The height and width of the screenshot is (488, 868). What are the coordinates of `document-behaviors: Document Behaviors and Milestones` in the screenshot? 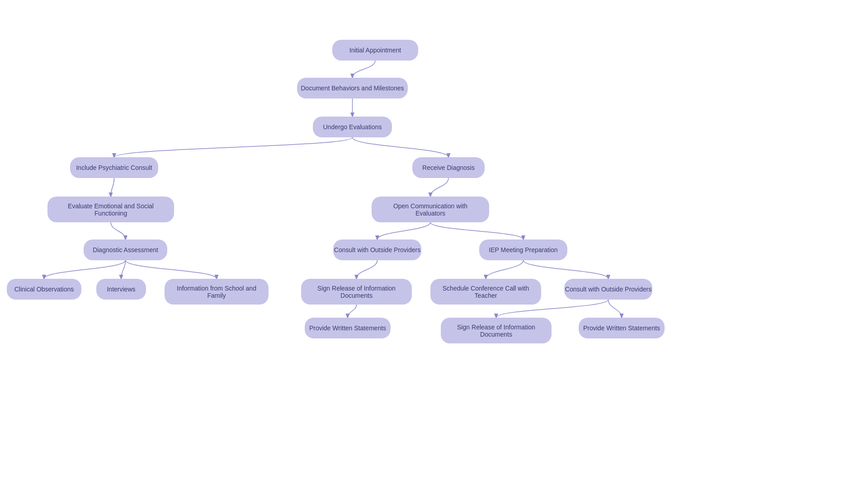 It's located at (353, 88).